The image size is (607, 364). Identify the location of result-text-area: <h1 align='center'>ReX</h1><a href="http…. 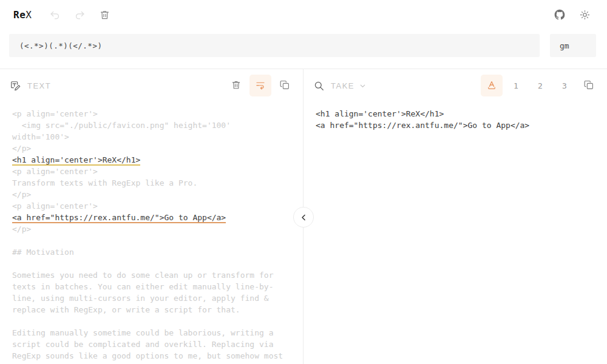
(455, 116).